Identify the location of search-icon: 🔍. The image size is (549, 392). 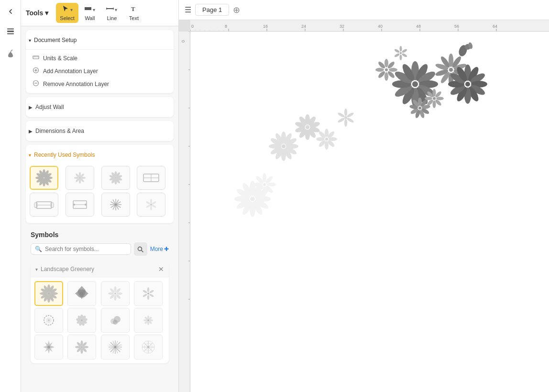
(38, 249).